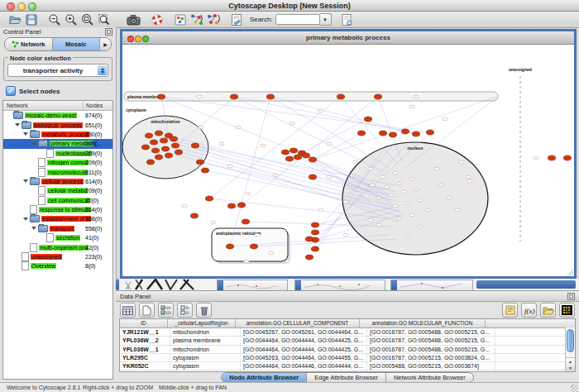 The width and height of the screenshot is (579, 392). Describe the element at coordinates (58, 116) in the screenshot. I see `tree-row: mosaic-demo-yeast874(0)` at that location.